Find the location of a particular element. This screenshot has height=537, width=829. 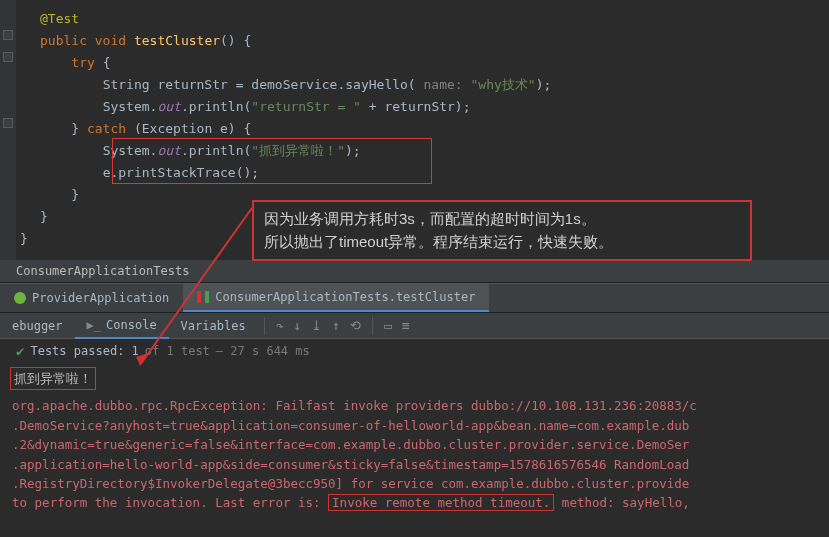

drop-frame-icon: ⟲ is located at coordinates (356, 326).